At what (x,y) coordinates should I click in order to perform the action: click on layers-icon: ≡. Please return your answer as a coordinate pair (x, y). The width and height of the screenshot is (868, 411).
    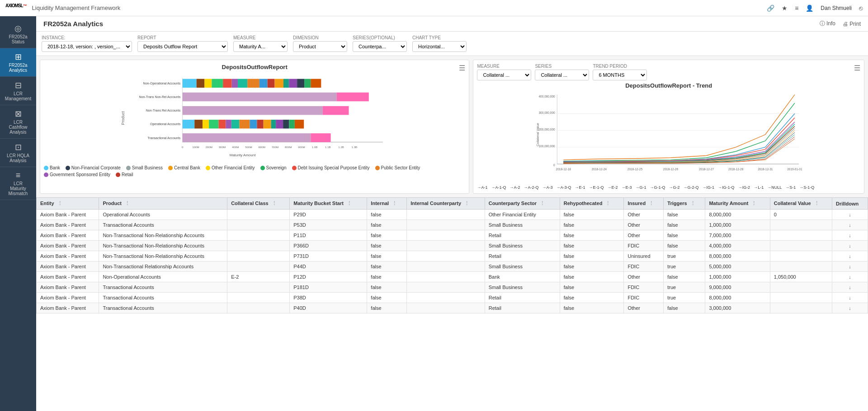
    Looking at the image, I should click on (797, 8).